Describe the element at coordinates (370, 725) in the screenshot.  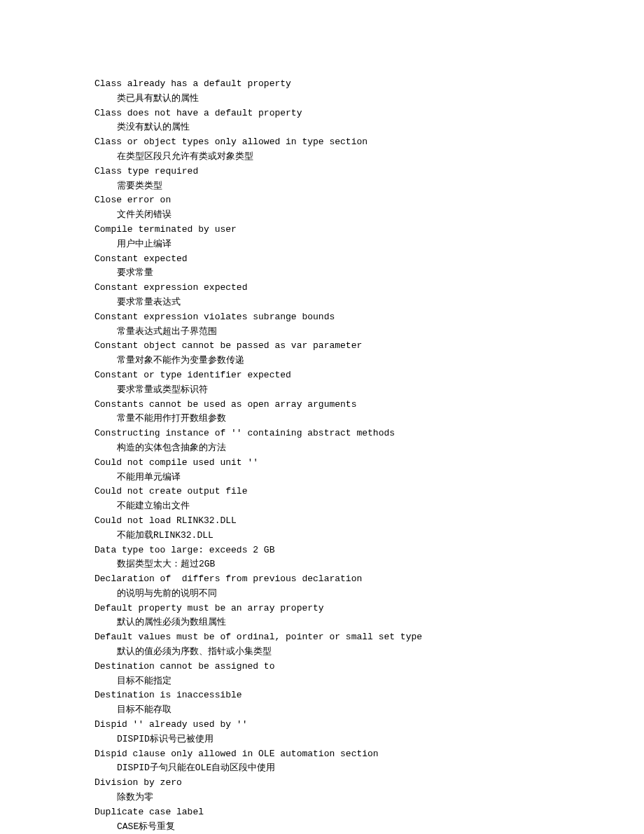
I see `error-english: Dispid '' already used by ''` at that location.